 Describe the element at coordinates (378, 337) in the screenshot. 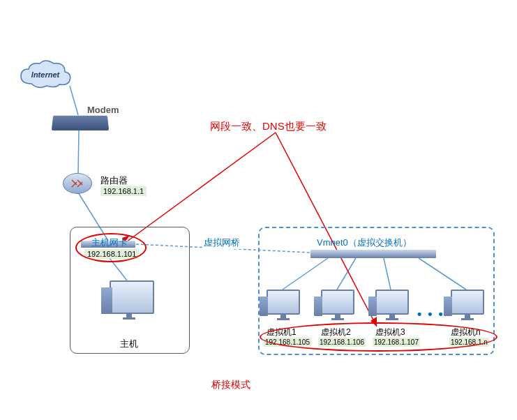

I see `red-circle-vms` at that location.